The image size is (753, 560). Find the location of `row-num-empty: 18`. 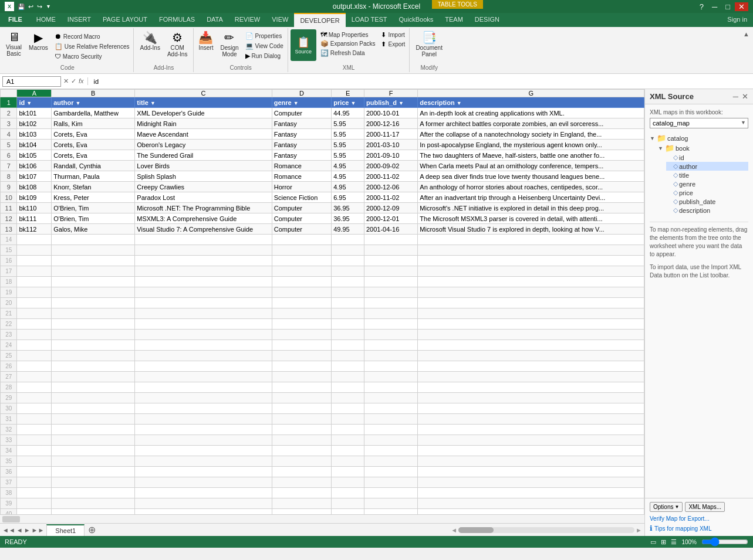

row-num-empty: 18 is located at coordinates (9, 282).